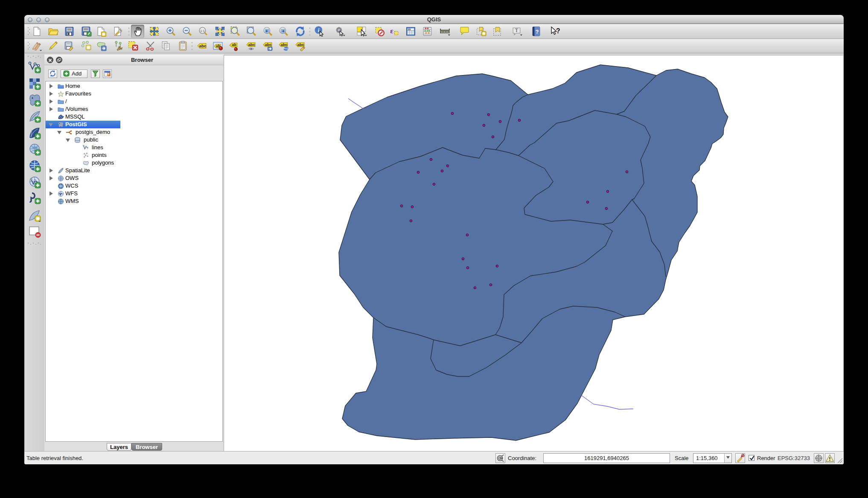  Describe the element at coordinates (516, 30) in the screenshot. I see `svg-text: T` at that location.